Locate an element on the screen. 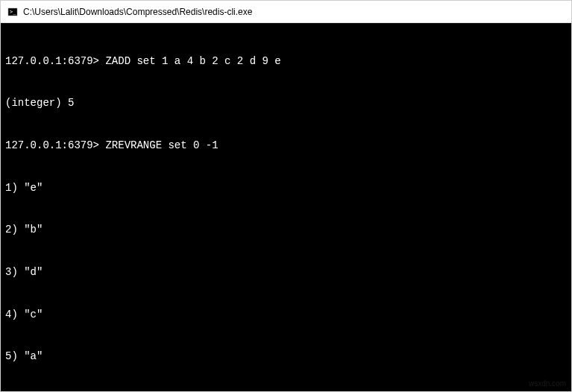 The width and height of the screenshot is (572, 392). titlebar-path: C:\Users\Lalit\Downloads\Compressed\Redi… is located at coordinates (137, 12).